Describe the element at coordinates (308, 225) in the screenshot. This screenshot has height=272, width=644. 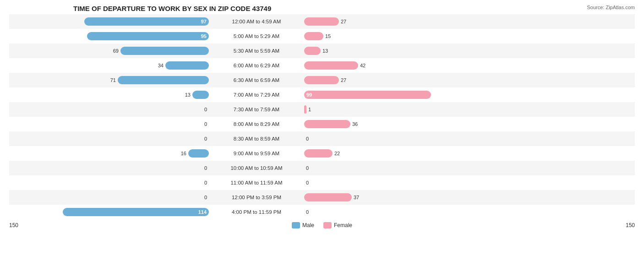
I see `legend-male-label: Male` at that location.